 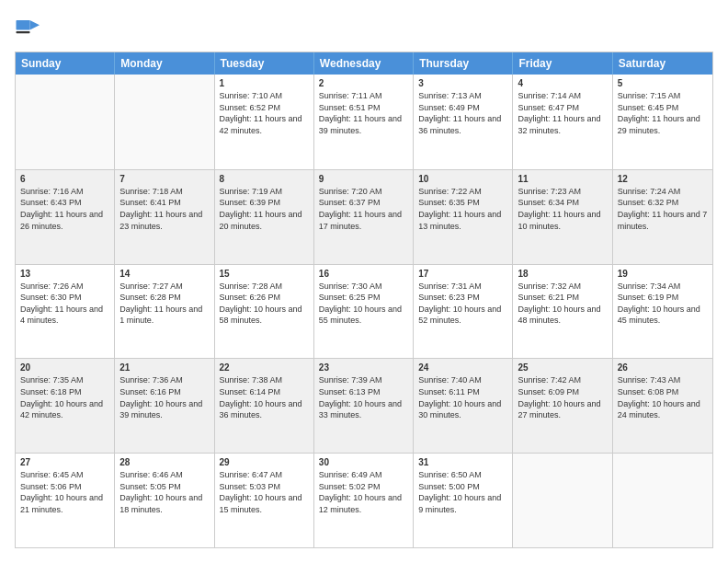 What do you see at coordinates (265, 274) in the screenshot?
I see `day-number: 15` at bounding box center [265, 274].